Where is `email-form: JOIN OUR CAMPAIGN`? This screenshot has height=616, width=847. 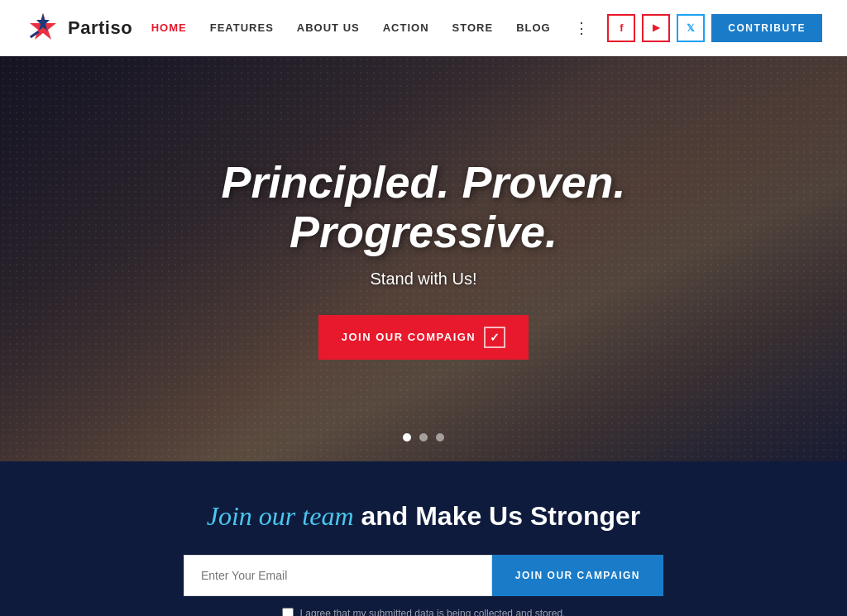 email-form: JOIN OUR CAMPAIGN is located at coordinates (424, 575).